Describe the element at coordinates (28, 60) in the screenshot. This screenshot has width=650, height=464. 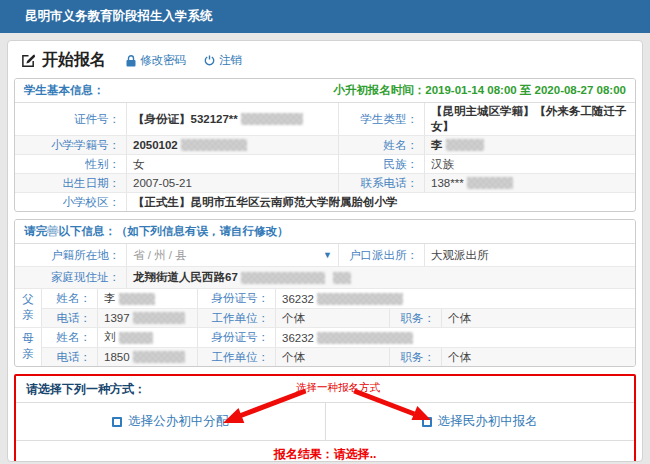
I see `edit-icon` at that location.